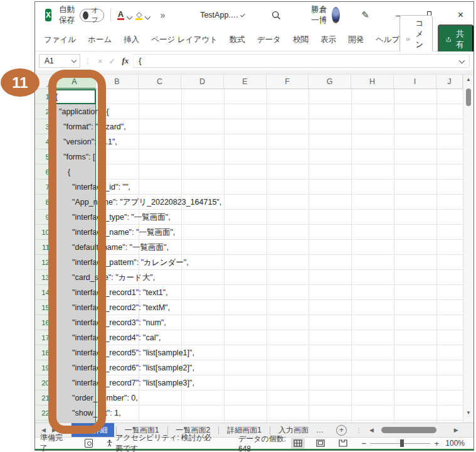  What do you see at coordinates (43, 127) in the screenshot?
I see `row-header-3: 3` at bounding box center [43, 127].